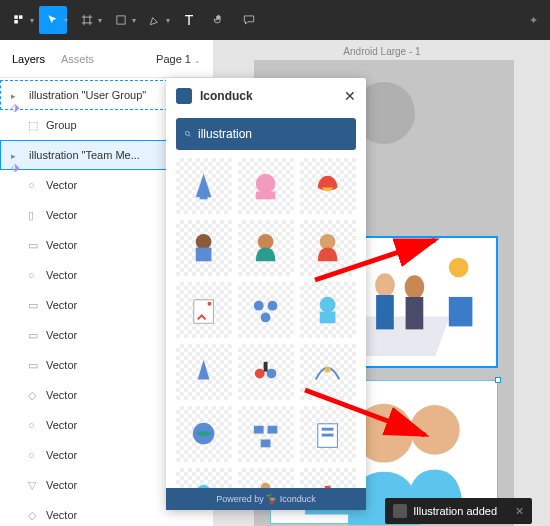 This screenshot has height=526, width=550. I want to click on search-input, so click(266, 134).